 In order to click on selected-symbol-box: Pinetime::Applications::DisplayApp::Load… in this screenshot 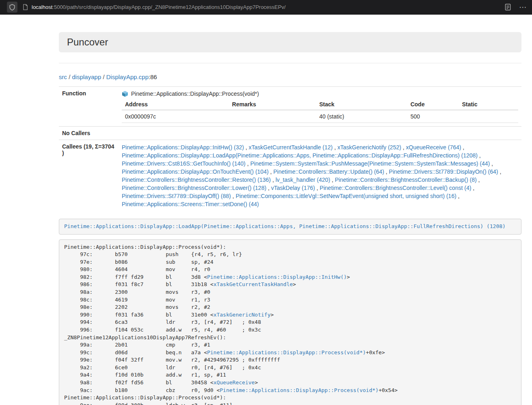, I will do `click(290, 226)`.